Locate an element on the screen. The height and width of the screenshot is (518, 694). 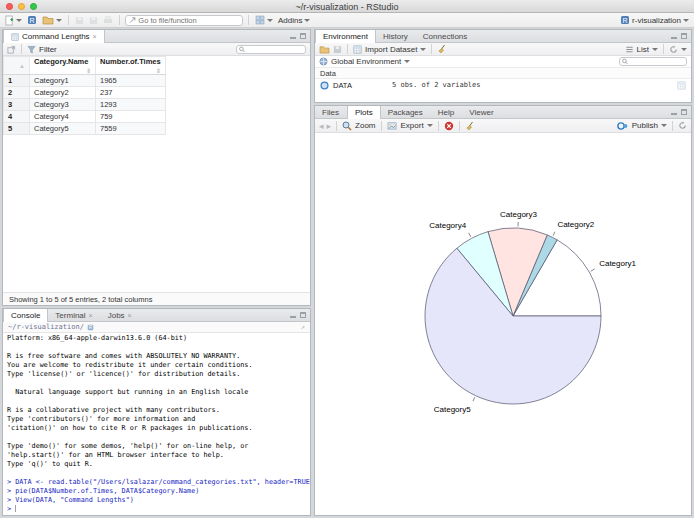
table-cell: 1 is located at coordinates (17, 81).